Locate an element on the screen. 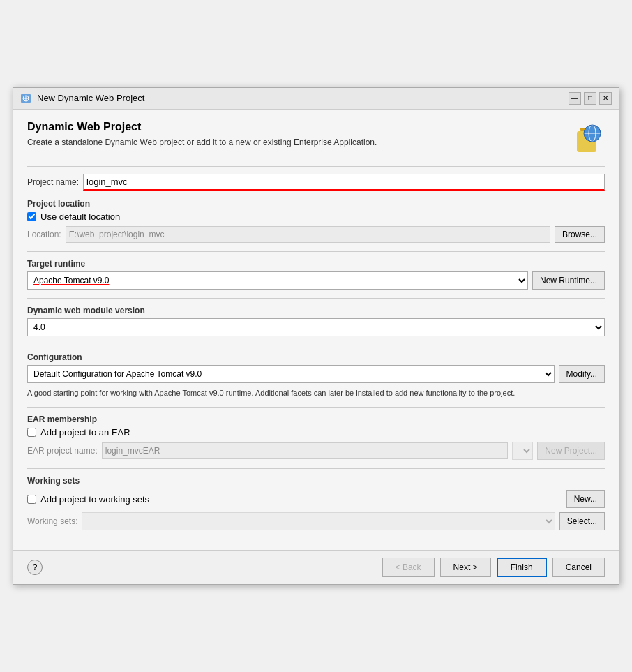 The height and width of the screenshot is (672, 632). ear-project-name-label: EAR project name: is located at coordinates (63, 451).